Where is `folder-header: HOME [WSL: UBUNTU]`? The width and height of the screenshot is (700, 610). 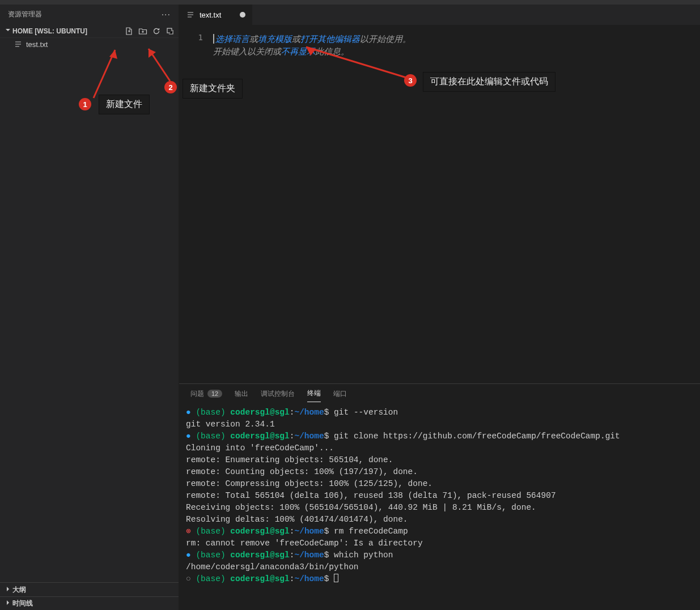
folder-header: HOME [WSL: UBUNTU] is located at coordinates (90, 31).